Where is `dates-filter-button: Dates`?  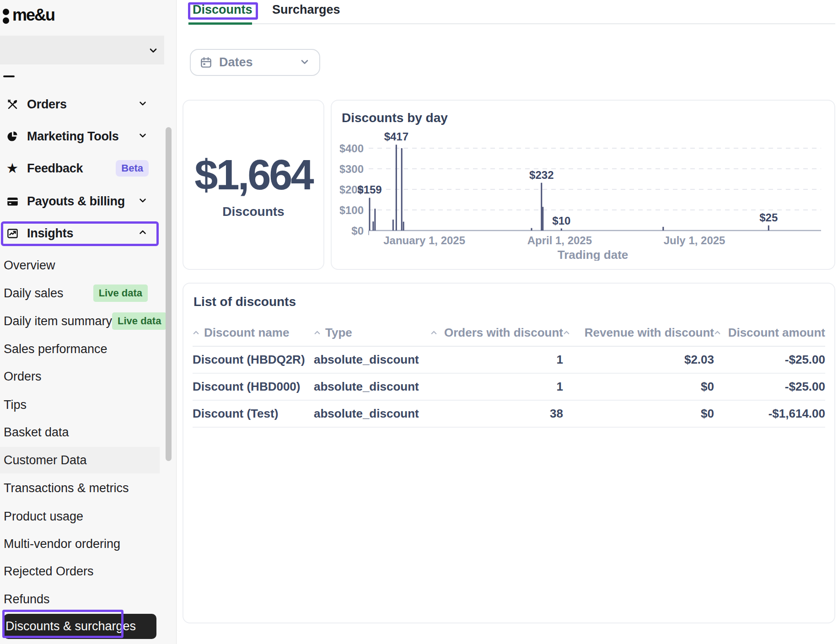 dates-filter-button: Dates is located at coordinates (255, 62).